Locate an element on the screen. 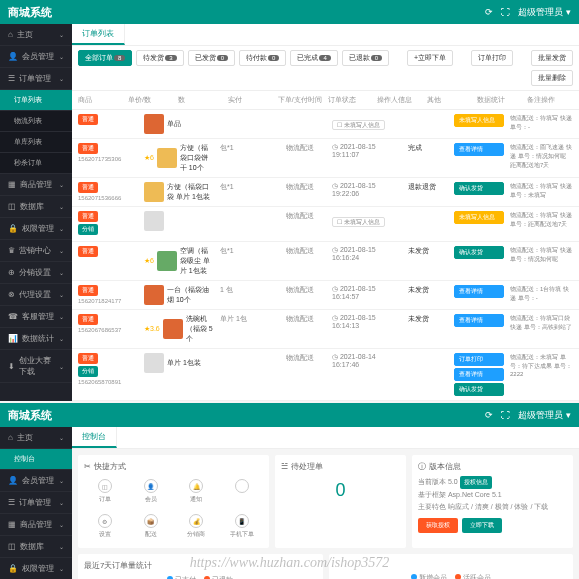 The height and width of the screenshot is (579, 579). shortcut: 👤会员 is located at coordinates (151, 492).